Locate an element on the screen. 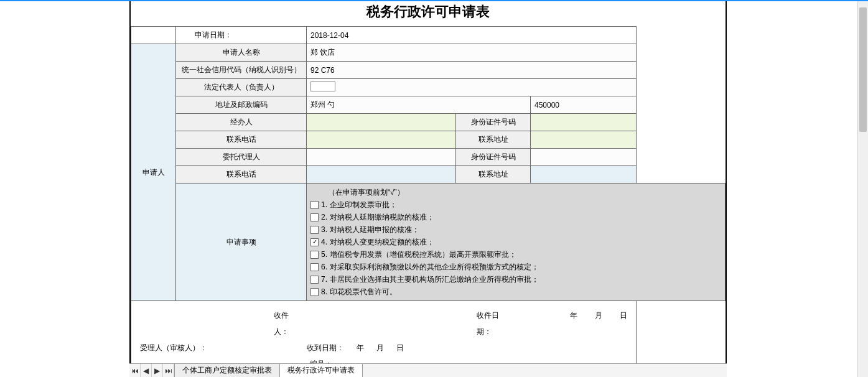 The height and width of the screenshot is (377, 868). application-item: 3.对纳税人延期申报的核准； is located at coordinates (516, 230).